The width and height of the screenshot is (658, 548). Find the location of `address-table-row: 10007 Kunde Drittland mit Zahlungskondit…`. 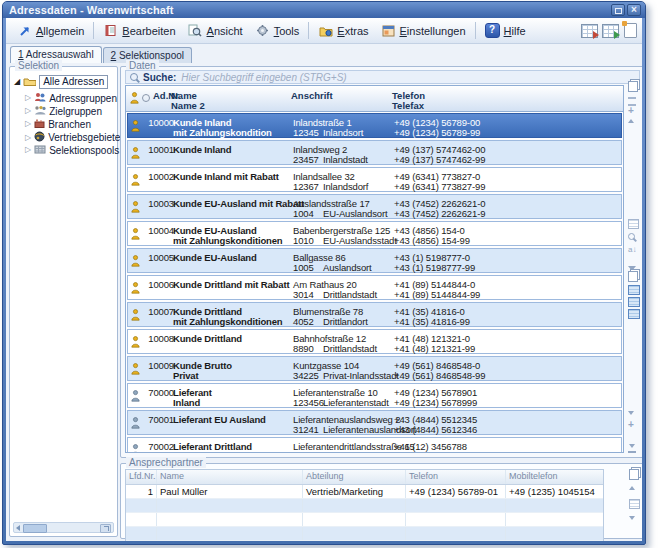

address-table-row: 10007 Kunde Drittland mit Zahlungskondit… is located at coordinates (374, 314).